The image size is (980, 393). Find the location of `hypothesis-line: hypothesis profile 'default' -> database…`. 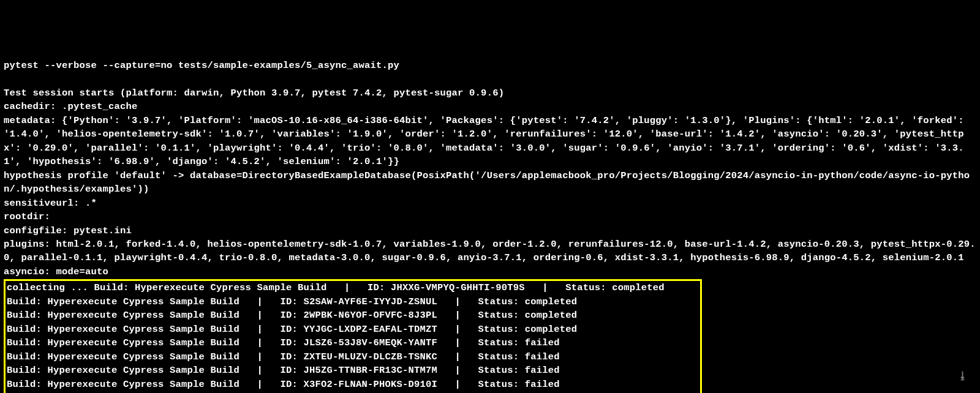

hypothesis-line: hypothesis profile 'default' -> database… is located at coordinates (486, 182).